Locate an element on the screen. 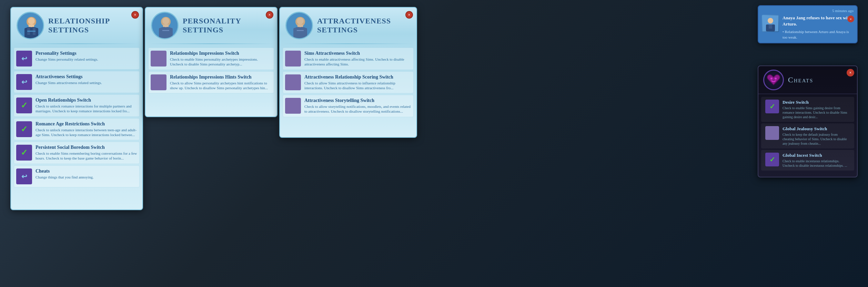  notification-text-block: Anaya Jang refuses to have sex with Artu… is located at coordinates (818, 28).